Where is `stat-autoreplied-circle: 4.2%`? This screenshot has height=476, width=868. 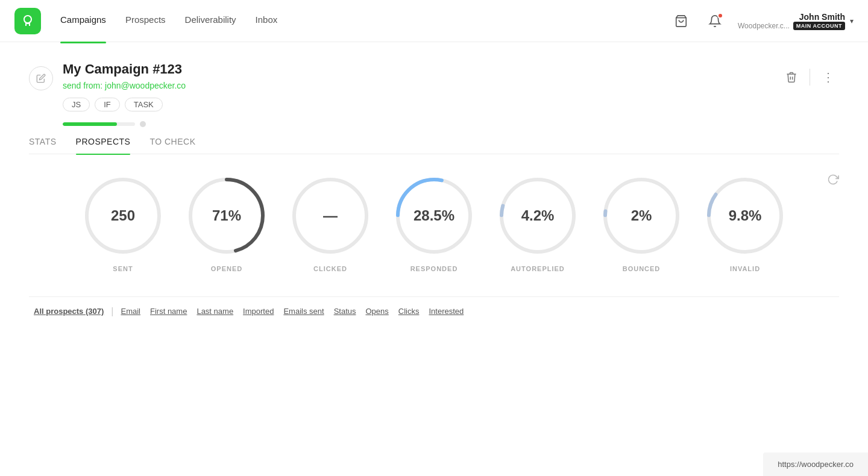 stat-autoreplied-circle: 4.2% is located at coordinates (538, 216).